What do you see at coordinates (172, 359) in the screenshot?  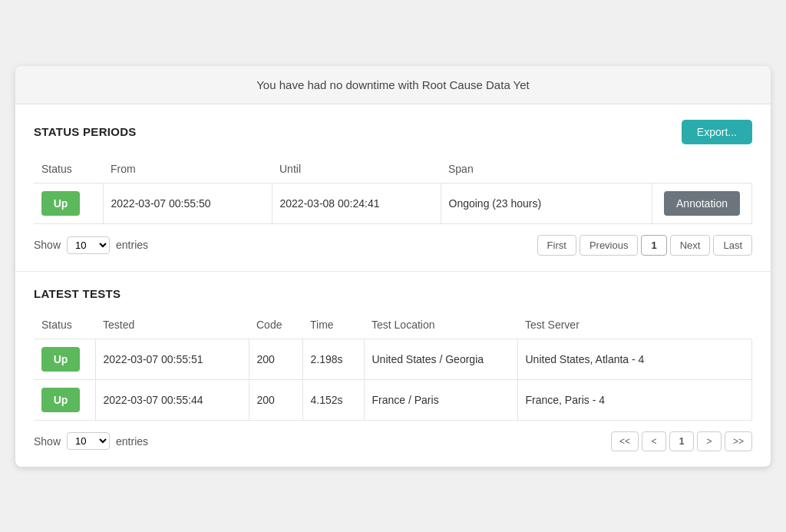 I see `lt-tested-cell: 2022-03-07 00:55:51` at bounding box center [172, 359].